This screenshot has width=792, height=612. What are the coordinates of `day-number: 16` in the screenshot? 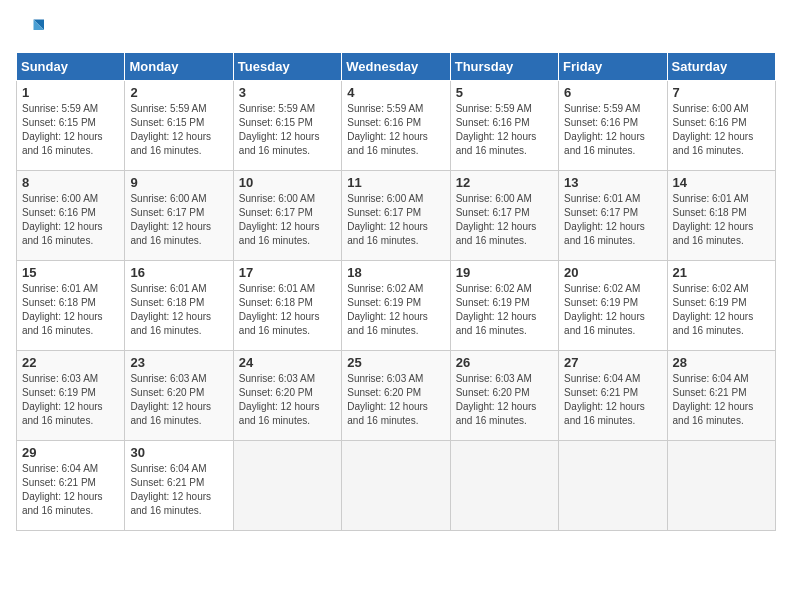 It's located at (178, 272).